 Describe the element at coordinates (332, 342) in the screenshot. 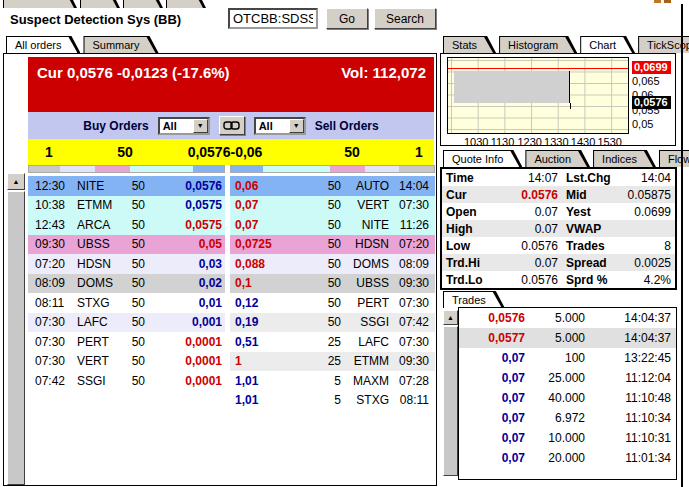

I see `sell-order-row: 0,5125LAFC07:30` at that location.